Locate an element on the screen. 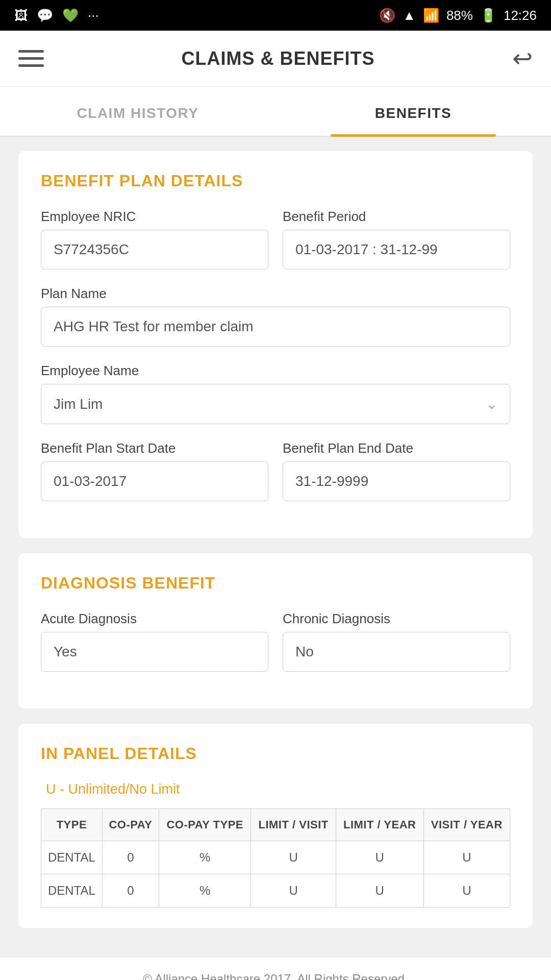 The width and height of the screenshot is (551, 980). col-visit-year: VISIT / YEAR is located at coordinates (466, 825).